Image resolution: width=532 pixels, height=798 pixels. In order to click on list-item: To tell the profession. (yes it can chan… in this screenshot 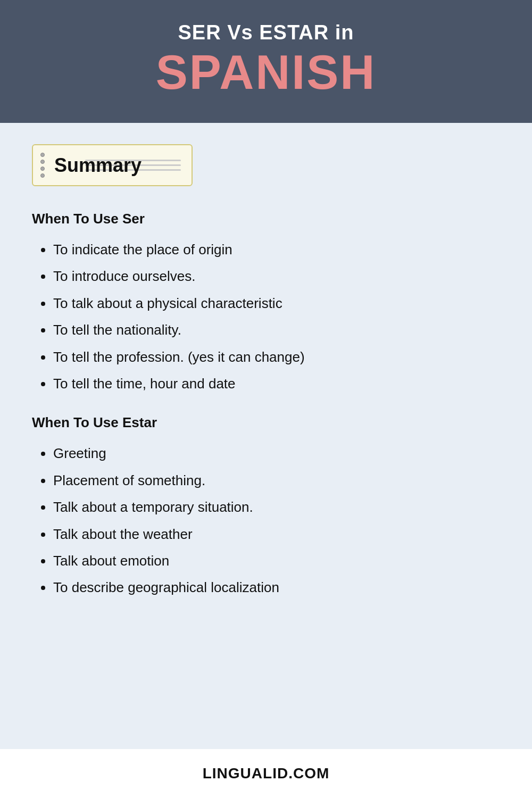, I will do `click(277, 357)`.